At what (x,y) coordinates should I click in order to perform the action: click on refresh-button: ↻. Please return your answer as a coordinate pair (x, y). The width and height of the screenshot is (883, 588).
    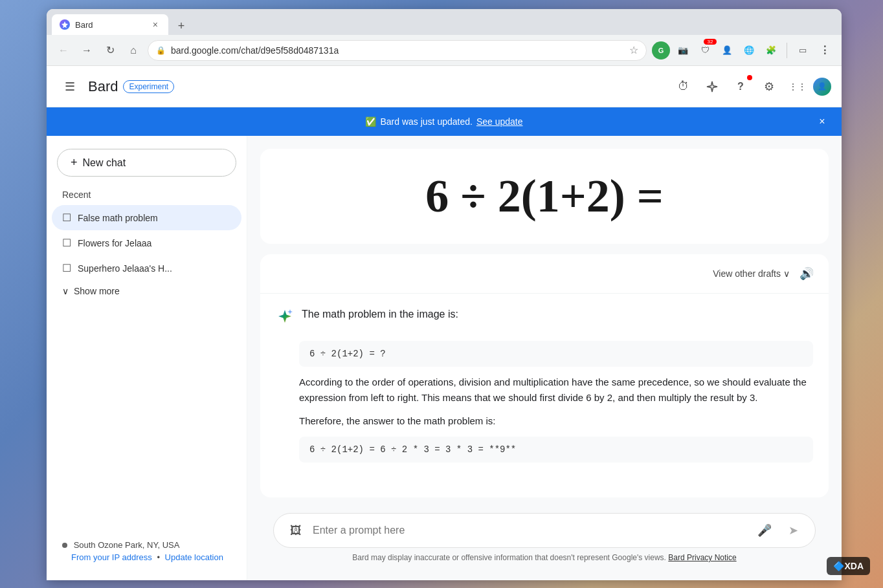
    Looking at the image, I should click on (110, 50).